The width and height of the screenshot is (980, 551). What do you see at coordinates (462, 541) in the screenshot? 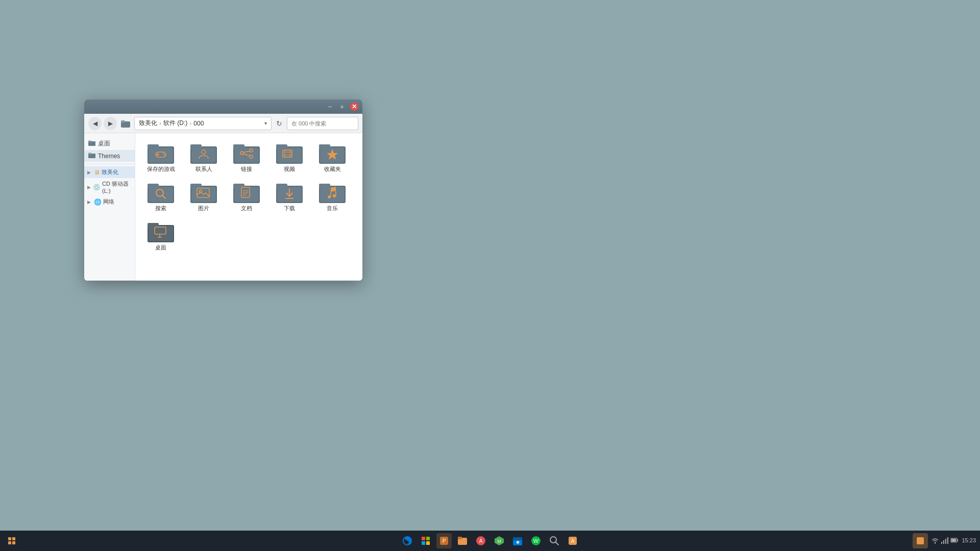
I see `taskbar-files` at bounding box center [462, 541].